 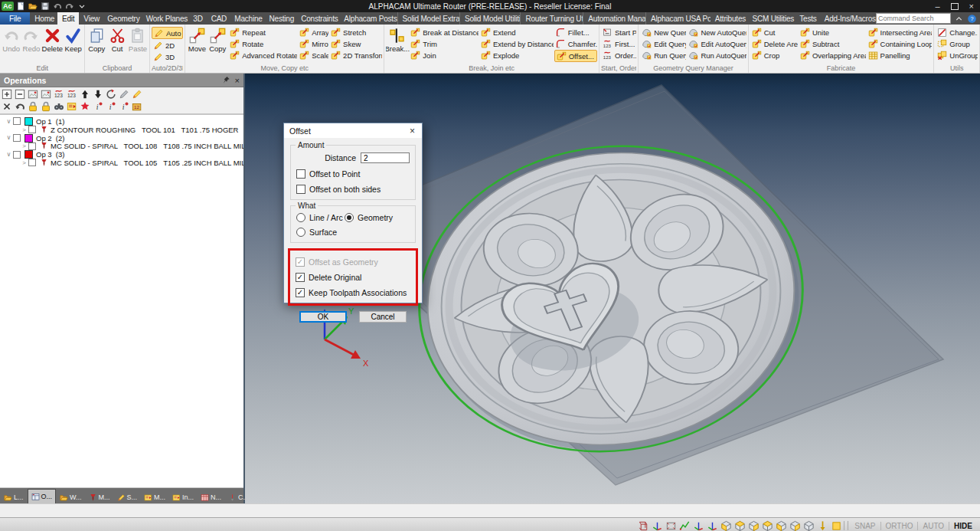 I want to click on ribbon-button-stretch: Stretch, so click(x=355, y=32).